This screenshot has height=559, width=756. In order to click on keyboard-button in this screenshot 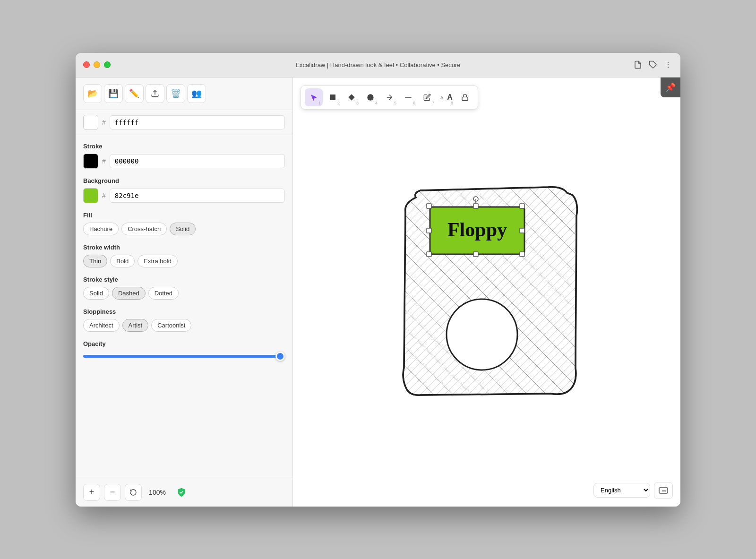, I will do `click(663, 490)`.